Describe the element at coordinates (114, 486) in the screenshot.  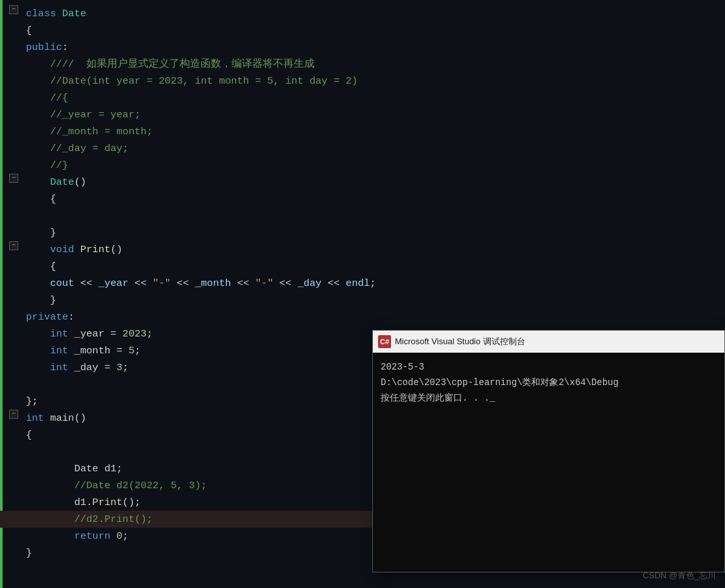
I see `line-content: //Date d2(2022, 5, 3);` at that location.